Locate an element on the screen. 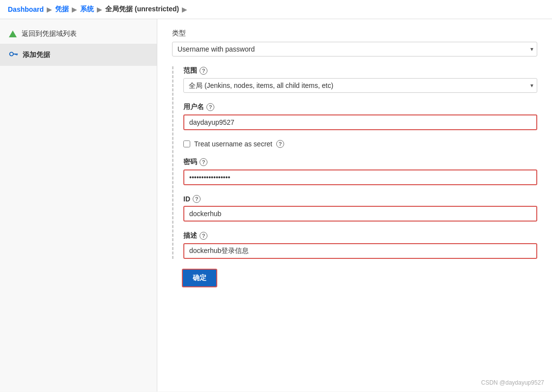 This screenshot has width=552, height=392. scope-label: 范围 ? is located at coordinates (360, 71).